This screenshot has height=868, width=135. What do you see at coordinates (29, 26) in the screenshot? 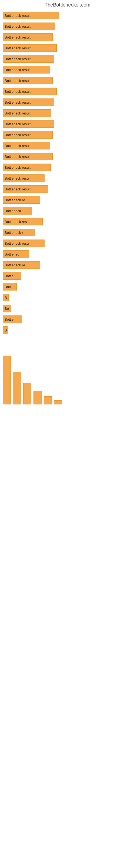
I see `bar-1: Bottleneck result` at bounding box center [29, 26].